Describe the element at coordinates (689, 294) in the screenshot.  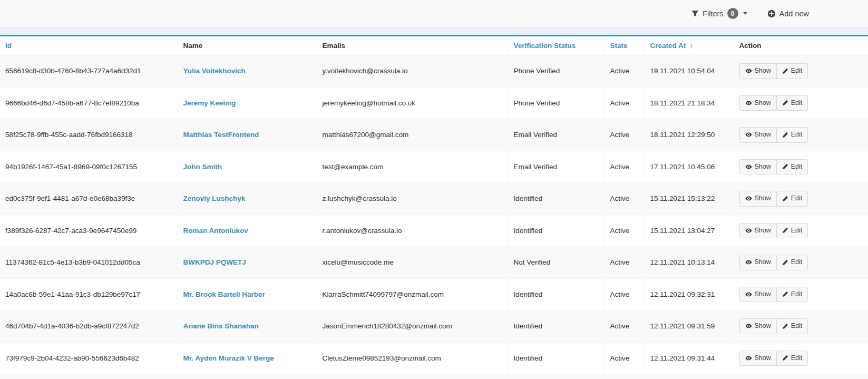
I see `cell-created-at: 12.11.2021 09:32:31` at that location.